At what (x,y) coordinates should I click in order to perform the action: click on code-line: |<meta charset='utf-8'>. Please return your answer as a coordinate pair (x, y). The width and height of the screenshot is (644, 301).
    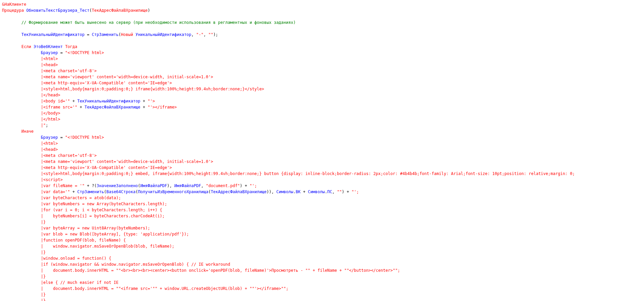
    Looking at the image, I should click on (49, 156).